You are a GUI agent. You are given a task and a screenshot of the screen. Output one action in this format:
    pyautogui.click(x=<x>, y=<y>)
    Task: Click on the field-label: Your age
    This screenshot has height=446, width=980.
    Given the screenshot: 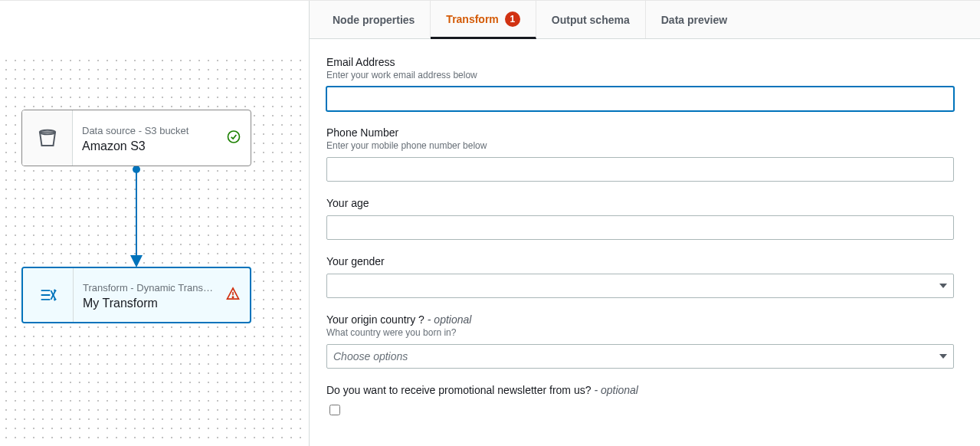 What is the action you would take?
    pyautogui.click(x=641, y=203)
    